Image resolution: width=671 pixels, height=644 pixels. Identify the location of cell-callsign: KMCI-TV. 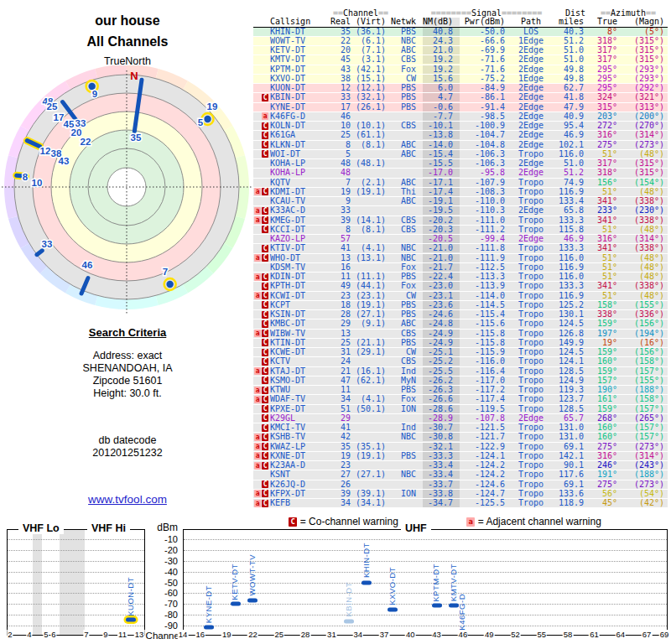
(299, 428).